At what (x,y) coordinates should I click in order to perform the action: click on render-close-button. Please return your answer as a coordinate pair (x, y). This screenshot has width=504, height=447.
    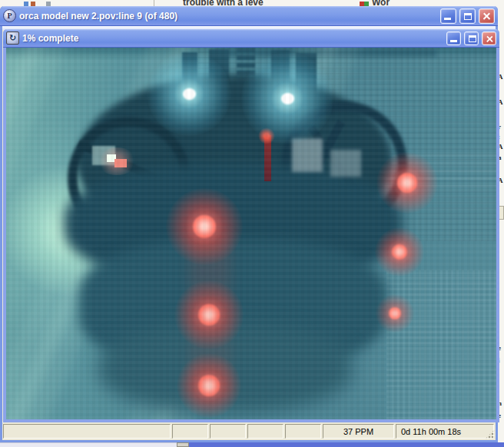
    Looking at the image, I should click on (489, 38).